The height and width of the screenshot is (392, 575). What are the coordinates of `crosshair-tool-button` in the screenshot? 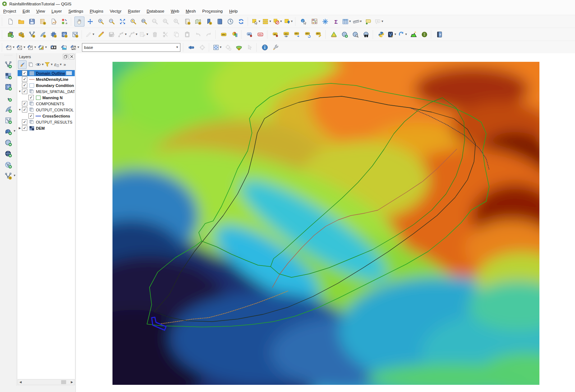 It's located at (202, 47).